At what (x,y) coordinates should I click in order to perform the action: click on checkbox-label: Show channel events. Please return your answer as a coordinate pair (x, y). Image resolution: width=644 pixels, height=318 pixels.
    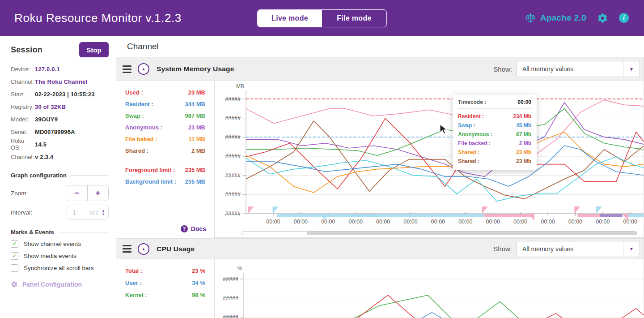
    Looking at the image, I should click on (52, 244).